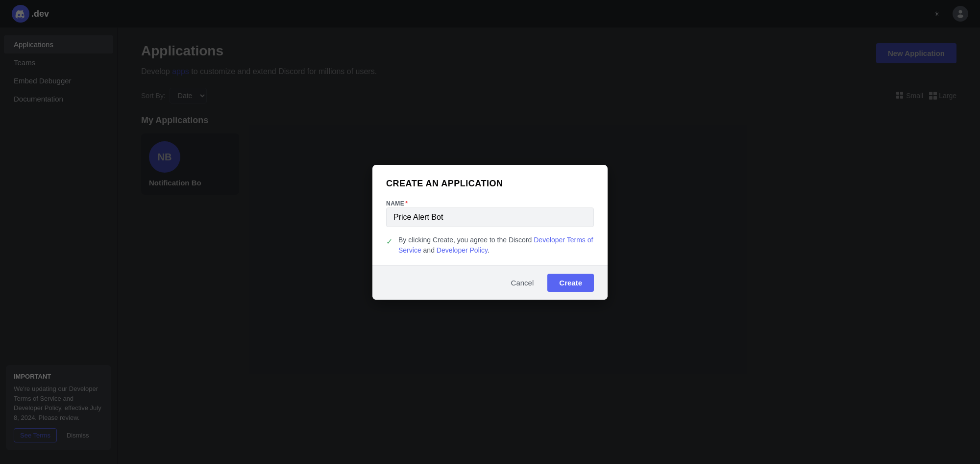 This screenshot has height=464, width=980. Describe the element at coordinates (490, 250) in the screenshot. I see `tos-agreement: ✓ By clicking Create, you agree to the D…` at that location.